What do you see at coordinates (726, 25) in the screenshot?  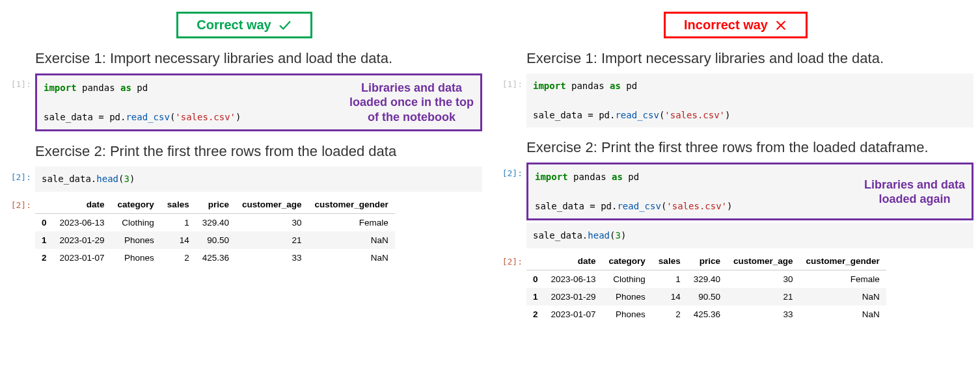 I see `incorrect-title-text: Incorrect way` at bounding box center [726, 25].